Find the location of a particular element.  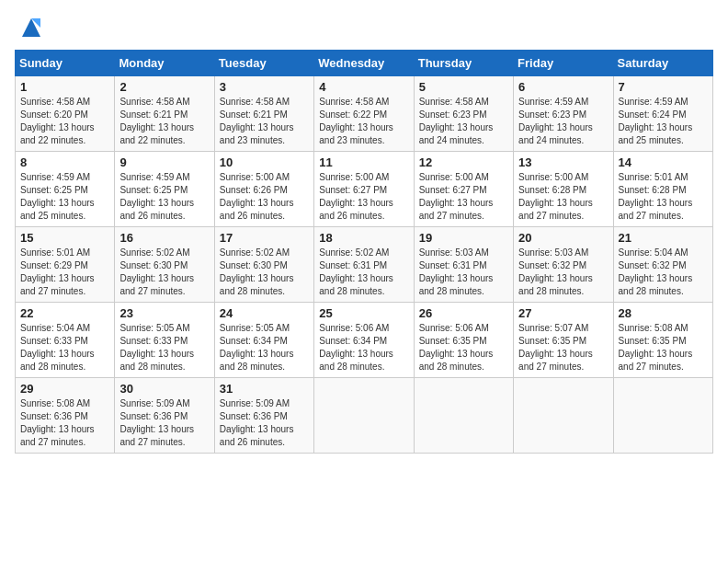

day-of-week-tuesday: Tuesday is located at coordinates (264, 63).